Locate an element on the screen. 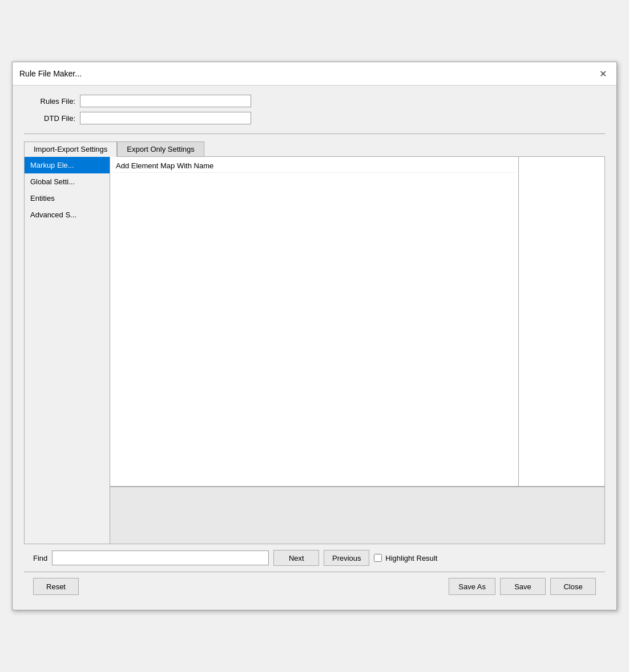 Image resolution: width=629 pixels, height=672 pixels. next-button: Next is located at coordinates (296, 558).